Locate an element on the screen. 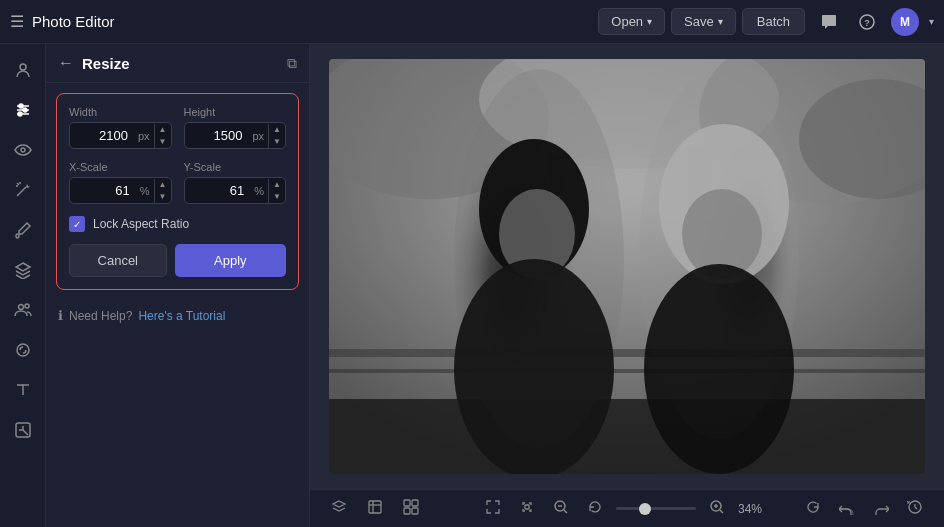 This screenshot has height=527, width=944. width-spinner: ▲ ▼ is located at coordinates (162, 136).